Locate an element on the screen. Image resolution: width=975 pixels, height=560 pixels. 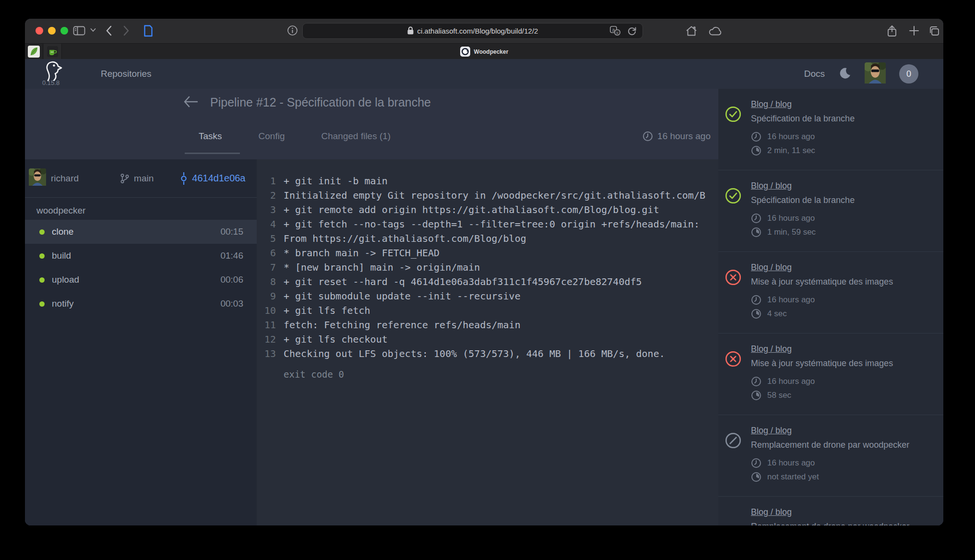
author-avatar is located at coordinates (37, 179).